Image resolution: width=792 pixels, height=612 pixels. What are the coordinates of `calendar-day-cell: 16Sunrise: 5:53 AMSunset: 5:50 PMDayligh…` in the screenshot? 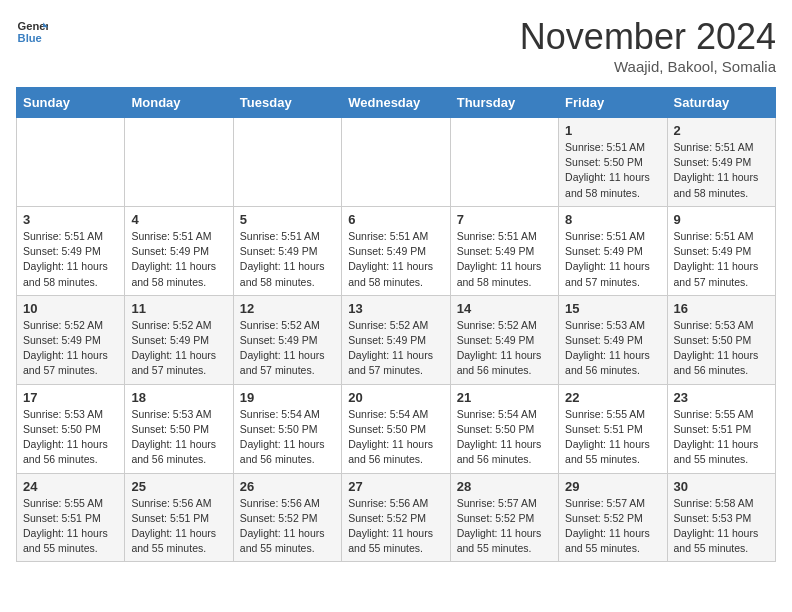 It's located at (721, 340).